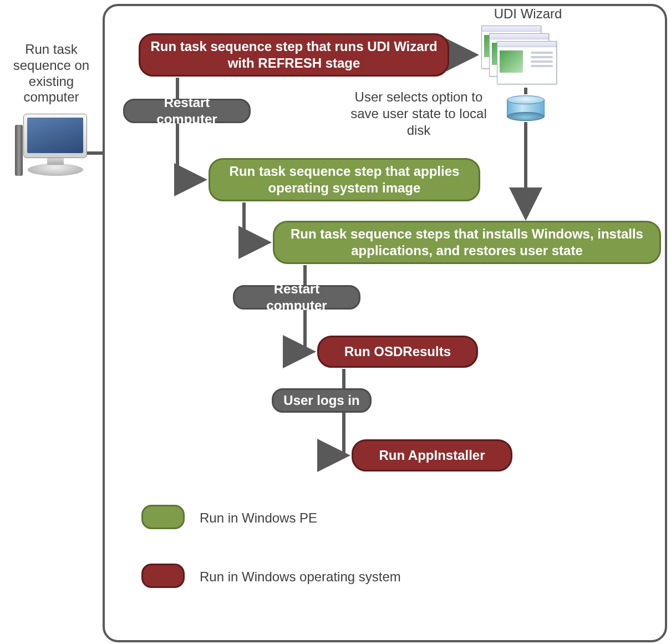 This screenshot has height=644, width=671. I want to click on computer-icon, so click(51, 147).